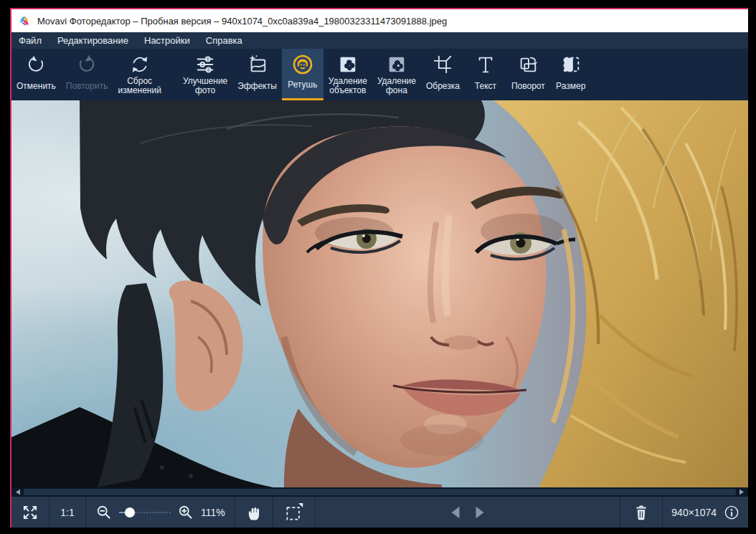 This screenshot has width=756, height=534. Describe the element at coordinates (257, 75) in the screenshot. I see `effects-button: Эффекты` at that location.